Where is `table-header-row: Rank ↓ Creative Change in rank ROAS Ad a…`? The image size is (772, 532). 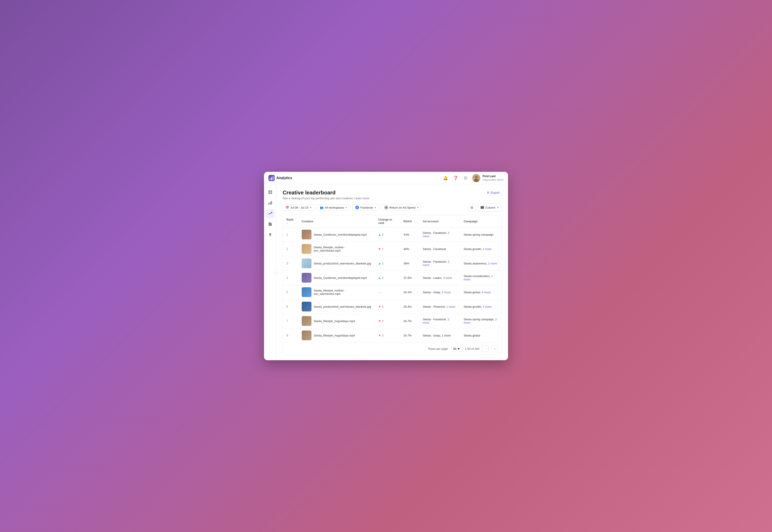 table-header-row: Rank ↓ Creative Change in rank ROAS Ad a… is located at coordinates (392, 221).